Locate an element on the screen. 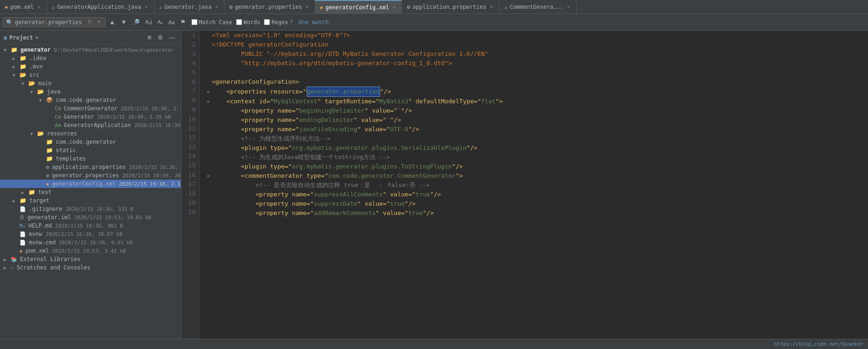 The height and width of the screenshot is (349, 868). tab-close-gen-app: ✕ is located at coordinates (146, 7).